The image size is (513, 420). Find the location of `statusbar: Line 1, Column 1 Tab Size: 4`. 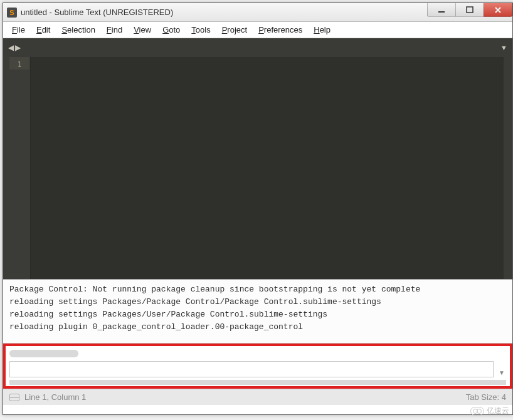

statusbar: Line 1, Column 1 Tab Size: 4 is located at coordinates (258, 397).